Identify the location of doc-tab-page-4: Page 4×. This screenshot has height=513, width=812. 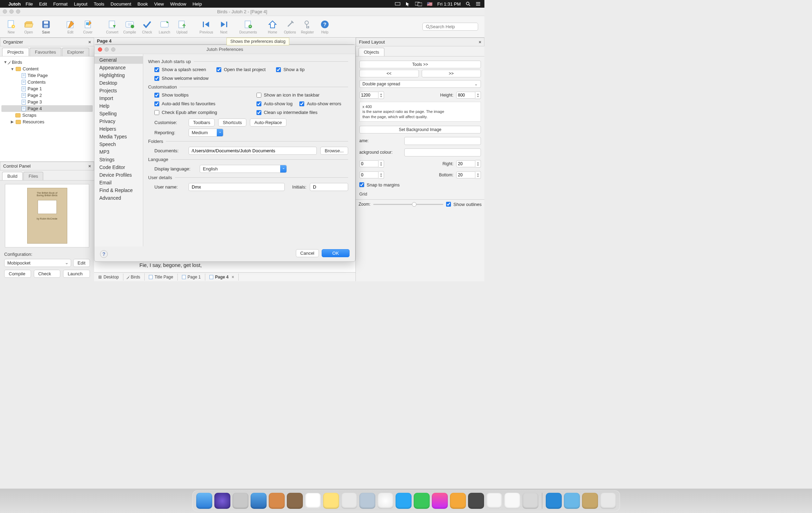
(222, 277).